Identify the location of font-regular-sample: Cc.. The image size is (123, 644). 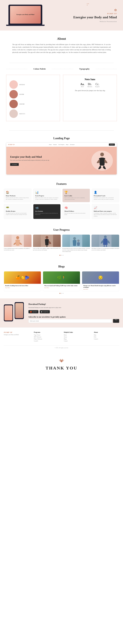
(97, 84).